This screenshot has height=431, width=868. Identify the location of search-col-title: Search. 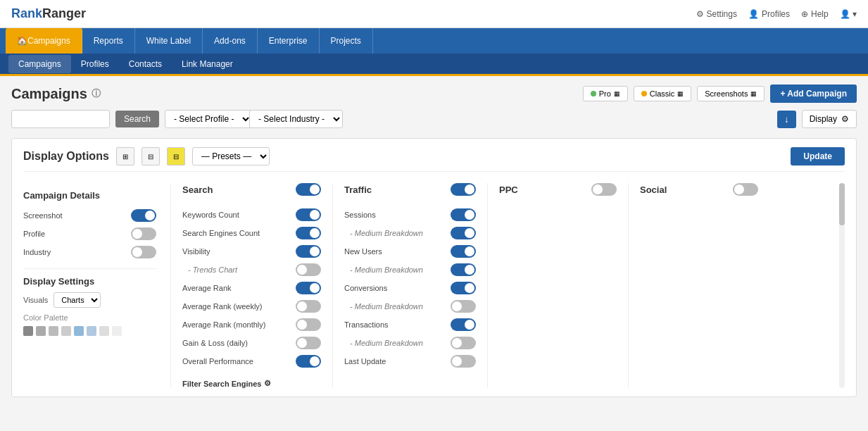
(197, 190).